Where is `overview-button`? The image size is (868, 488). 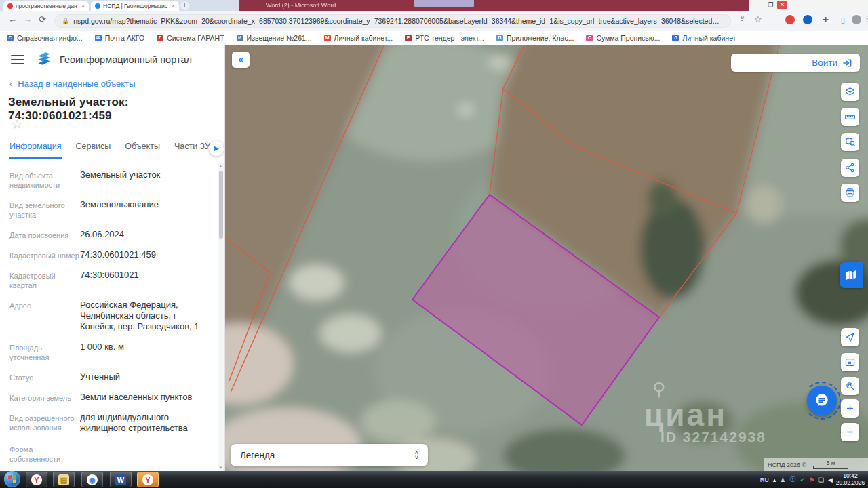 overview-button is located at coordinates (850, 362).